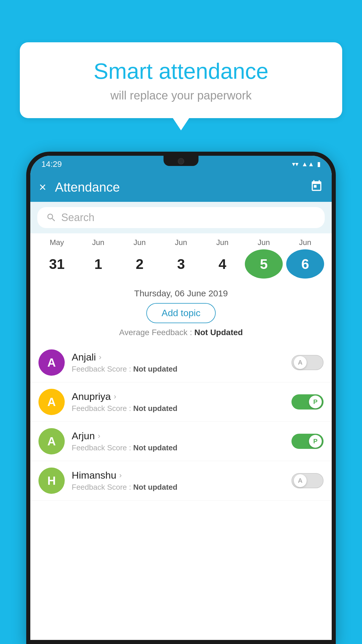  I want to click on avatar-arjun: A, so click(52, 441).